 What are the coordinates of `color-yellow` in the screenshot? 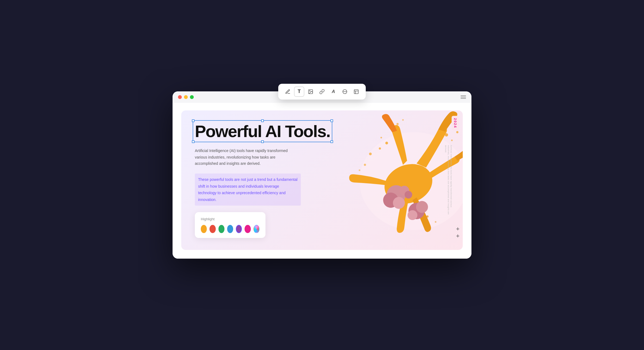 It's located at (204, 229).